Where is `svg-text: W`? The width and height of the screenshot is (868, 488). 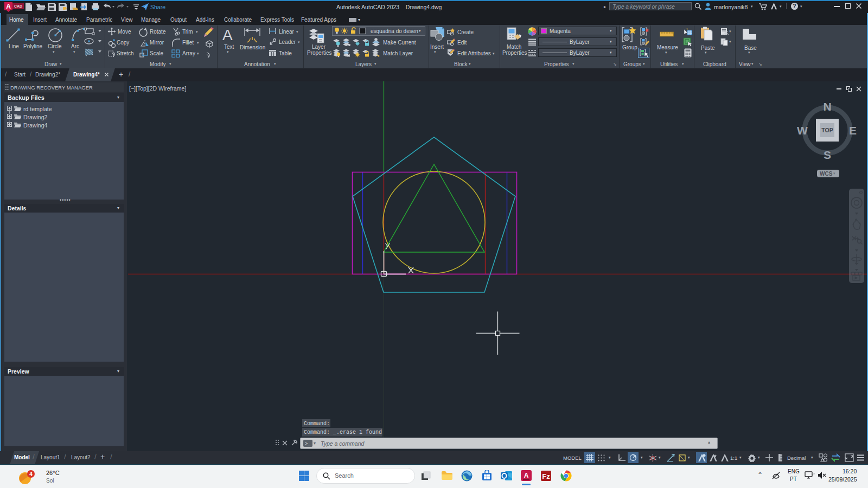
svg-text: W is located at coordinates (802, 130).